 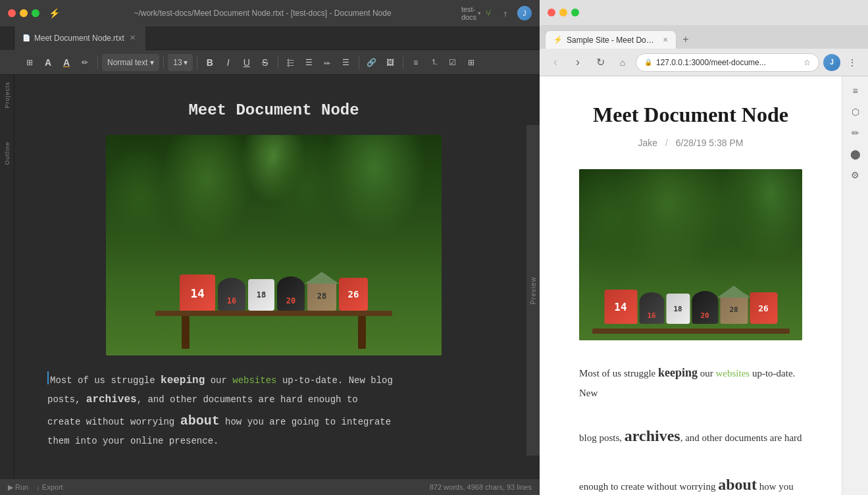 I want to click on address-text: 127.0.0.1:3000/meet-docume..., so click(x=728, y=63).